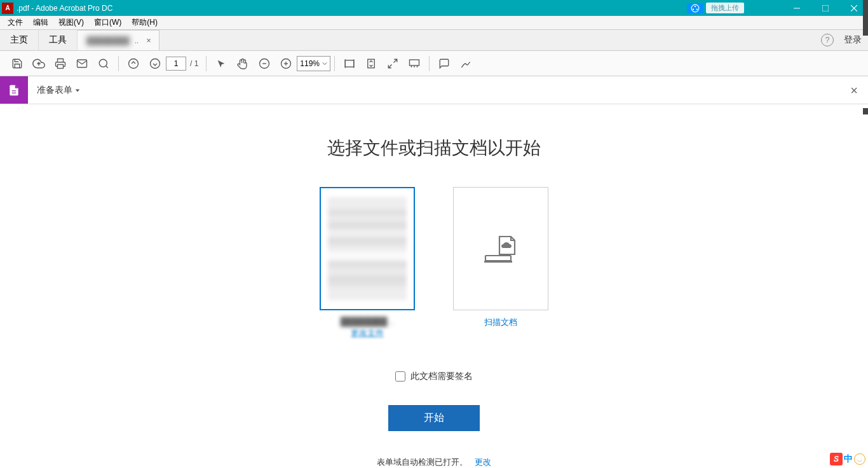  Describe the element at coordinates (17, 64) in the screenshot. I see `save-icon` at that location.